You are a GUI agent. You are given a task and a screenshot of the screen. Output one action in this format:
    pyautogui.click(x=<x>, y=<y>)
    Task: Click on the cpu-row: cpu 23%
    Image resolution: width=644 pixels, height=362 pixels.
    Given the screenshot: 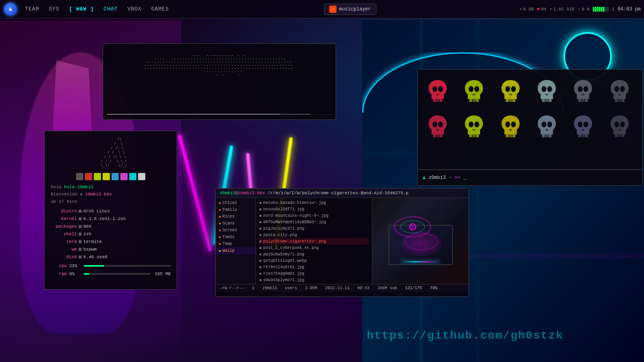 What is the action you would take?
    pyautogui.click(x=111, y=266)
    